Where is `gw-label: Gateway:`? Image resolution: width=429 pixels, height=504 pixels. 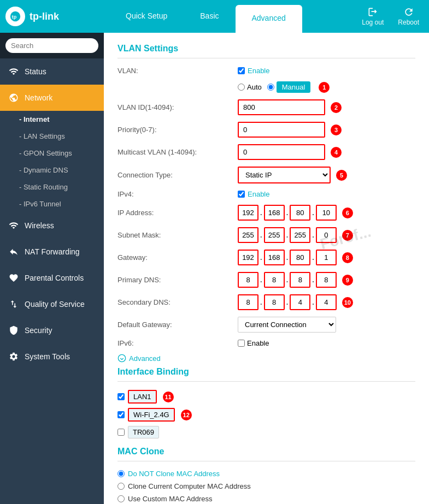
gw-label: Gateway: is located at coordinates (178, 258).